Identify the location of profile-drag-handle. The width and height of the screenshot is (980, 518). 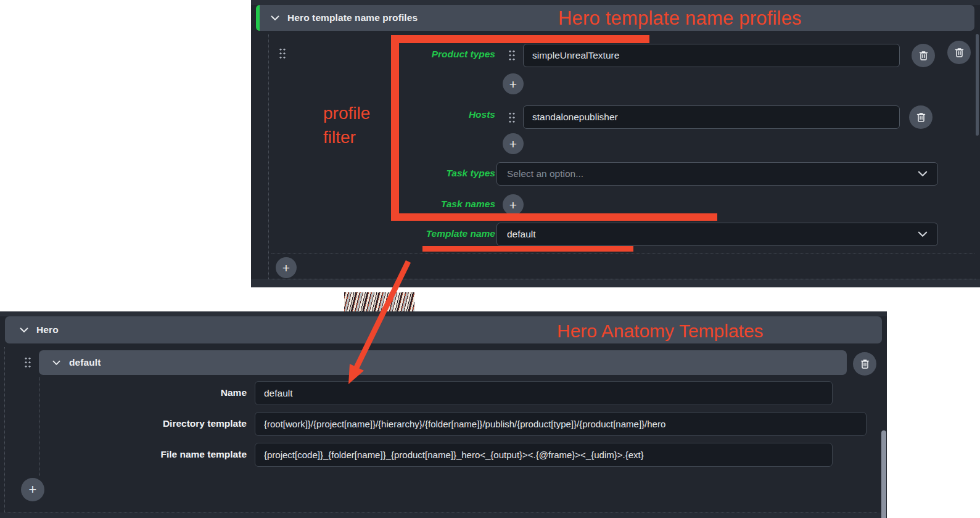
(282, 53).